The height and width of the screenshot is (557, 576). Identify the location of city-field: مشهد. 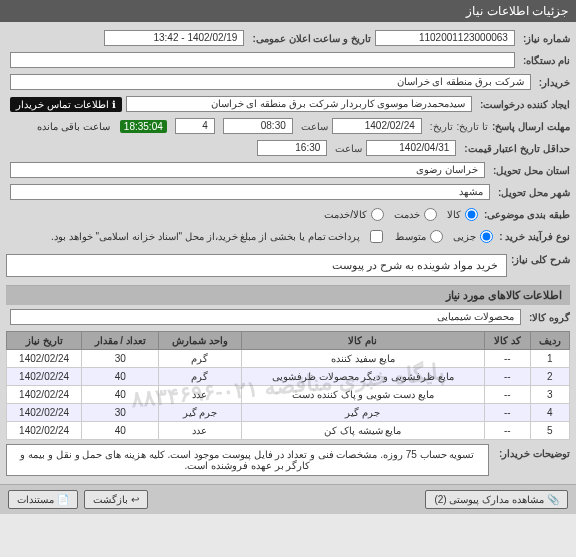
(250, 192).